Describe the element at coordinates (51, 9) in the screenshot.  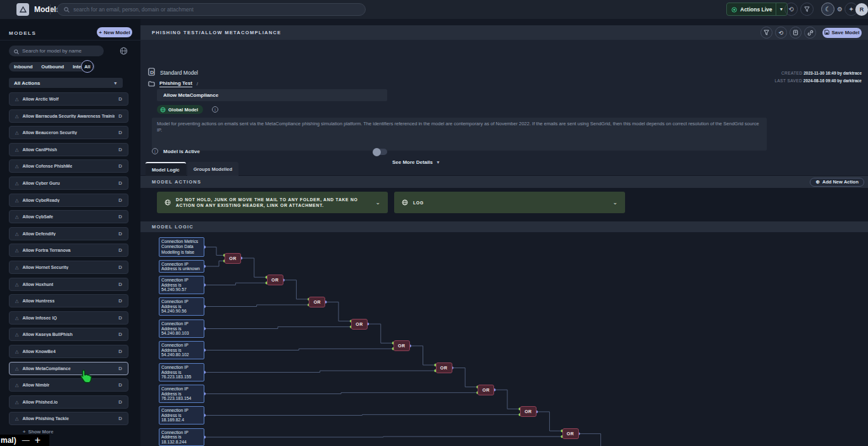
I see `divider` at that location.